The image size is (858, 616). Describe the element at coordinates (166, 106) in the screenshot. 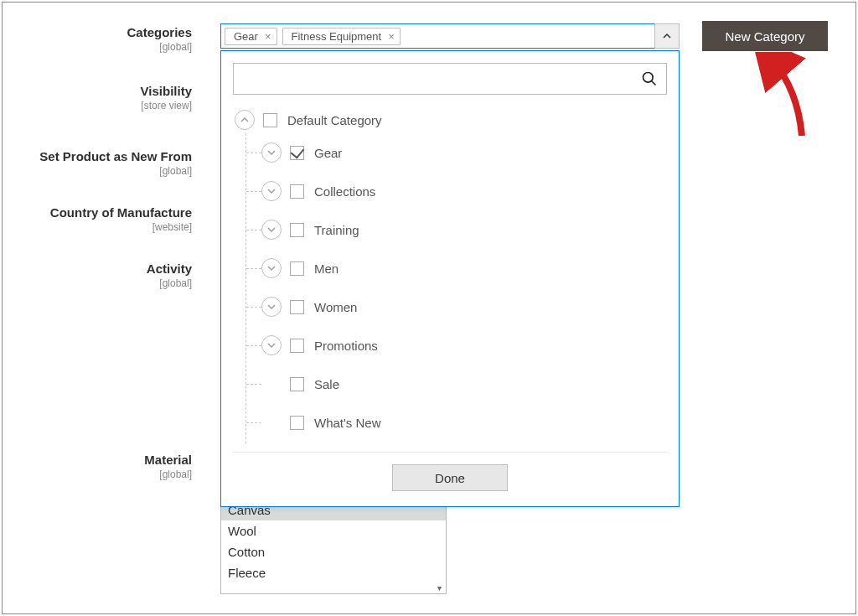

I see `label-visibility-scope: [store view]` at that location.